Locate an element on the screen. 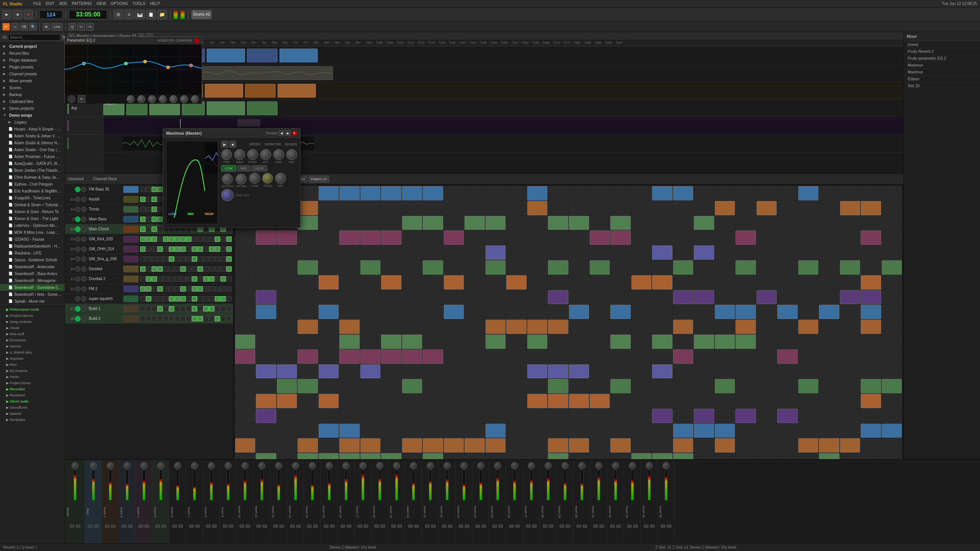  browser-item-19: 📄Chris Bulman & Sarju Jagar - No Escape is located at coordinates (32, 177).